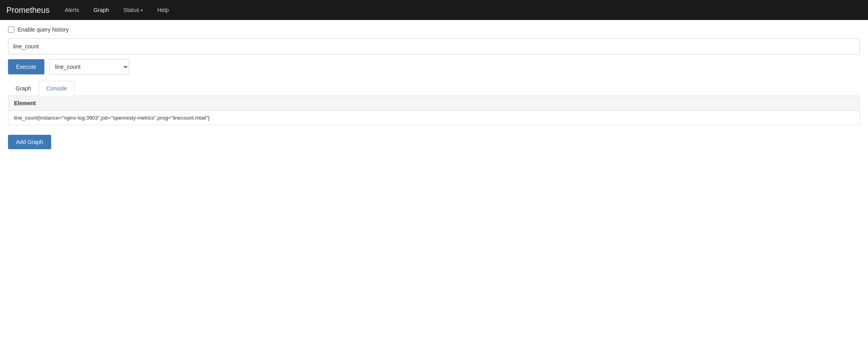 This screenshot has height=364, width=868. What do you see at coordinates (142, 10) in the screenshot?
I see `status-dropdown-icon: ▾` at bounding box center [142, 10].